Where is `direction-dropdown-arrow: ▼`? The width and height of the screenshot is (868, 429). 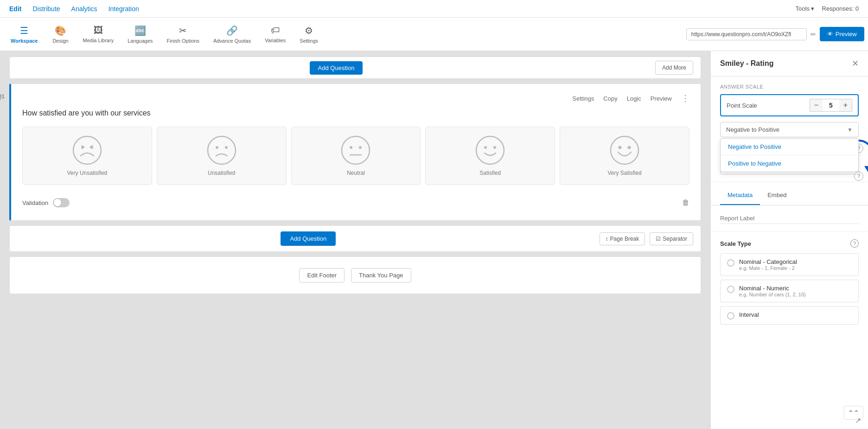 direction-dropdown-arrow: ▼ is located at coordinates (850, 130).